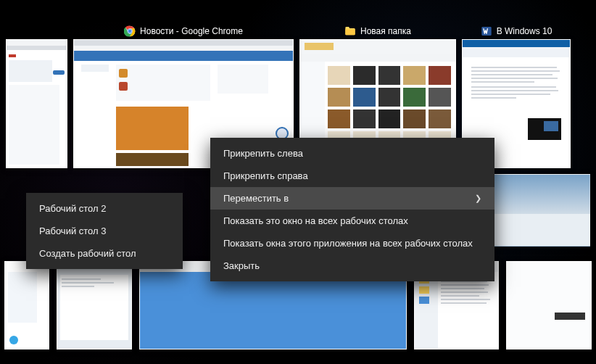  Describe the element at coordinates (487, 31) in the screenshot. I see `word-icon` at that location.